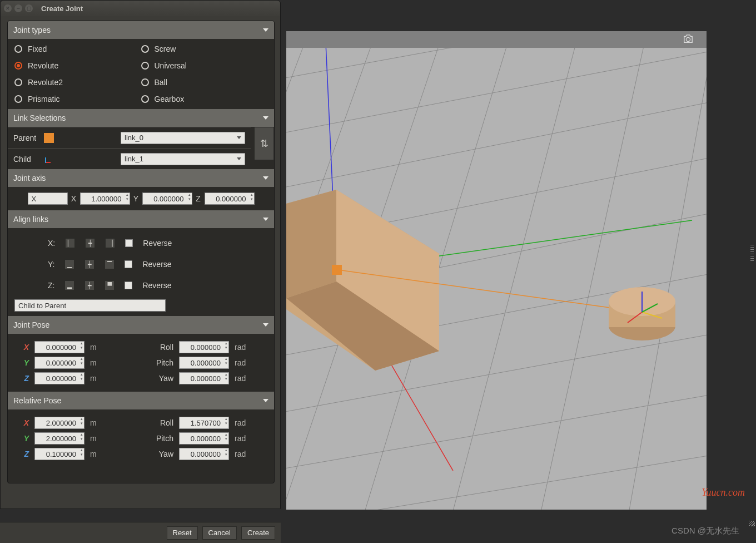  What do you see at coordinates (204, 347) in the screenshot?
I see `jp-roll-input: 0.000000` at bounding box center [204, 347].